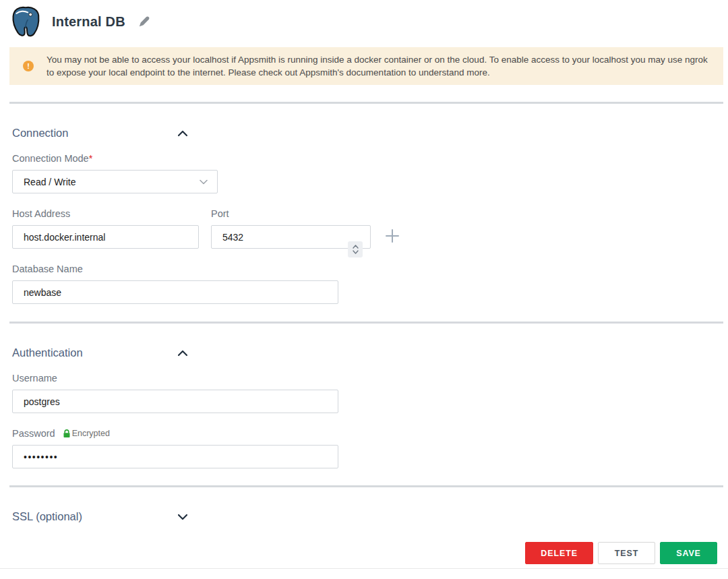  Describe the element at coordinates (370, 378) in the screenshot. I see `username-label: Username` at that location.